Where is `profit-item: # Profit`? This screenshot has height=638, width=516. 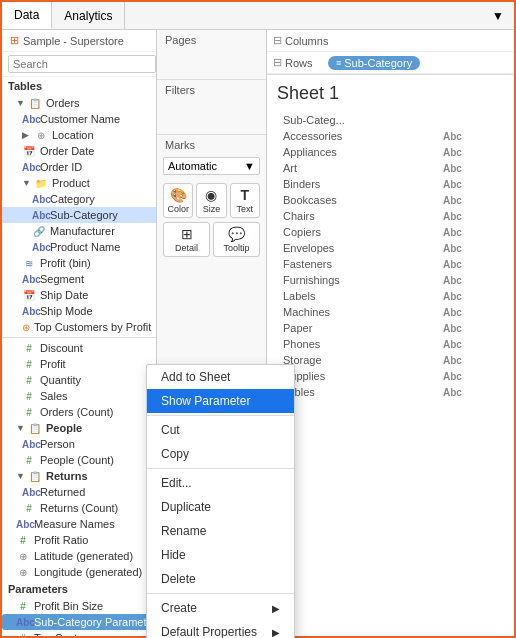
profit-item: # Profit is located at coordinates (79, 364).